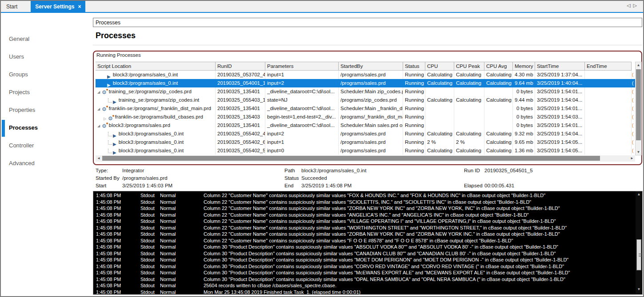 The height and width of the screenshot is (297, 644). What do you see at coordinates (387, 273) in the screenshot?
I see `log-message: Column 30 "Product Description" contains…` at bounding box center [387, 273].